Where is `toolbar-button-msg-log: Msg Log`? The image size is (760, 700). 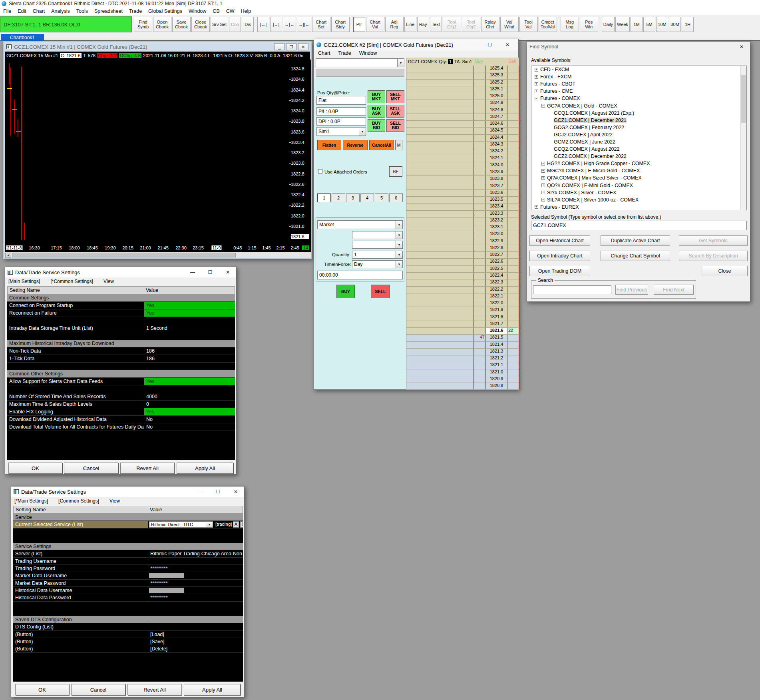 toolbar-button-msg-log: Msg Log is located at coordinates (570, 24).